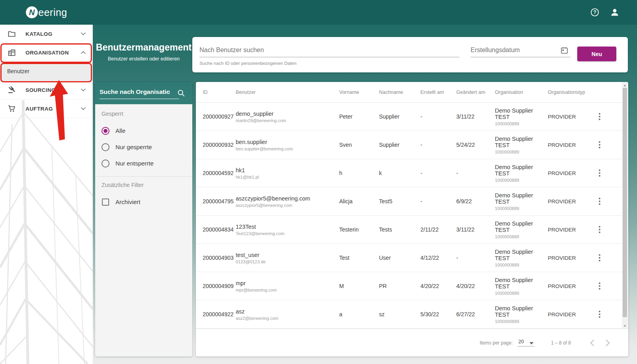 The height and width of the screenshot is (364, 637). What do you see at coordinates (46, 90) in the screenshot?
I see `sidebar-item-sourcing: SOURCING` at bounding box center [46, 90].